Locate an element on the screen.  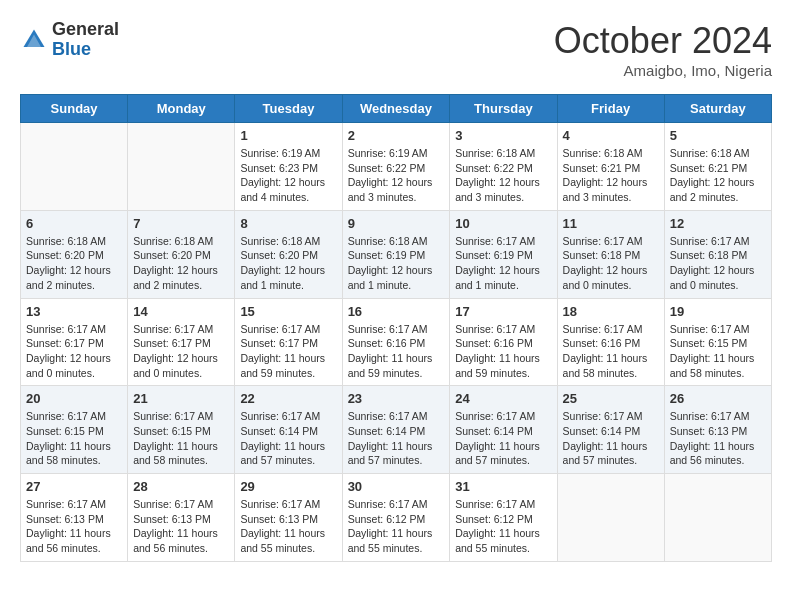
day-number: 1 is located at coordinates (288, 136).